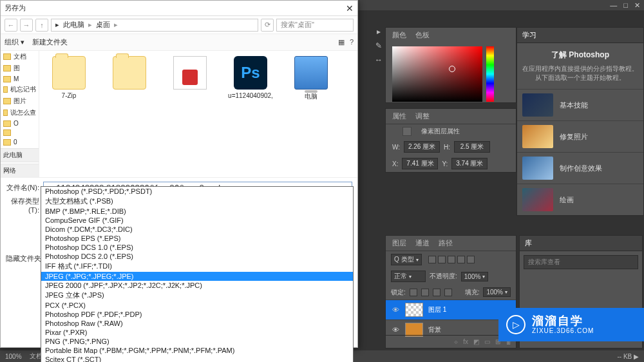  I want to click on layer-row-1: 👁 图层 1, so click(451, 309).